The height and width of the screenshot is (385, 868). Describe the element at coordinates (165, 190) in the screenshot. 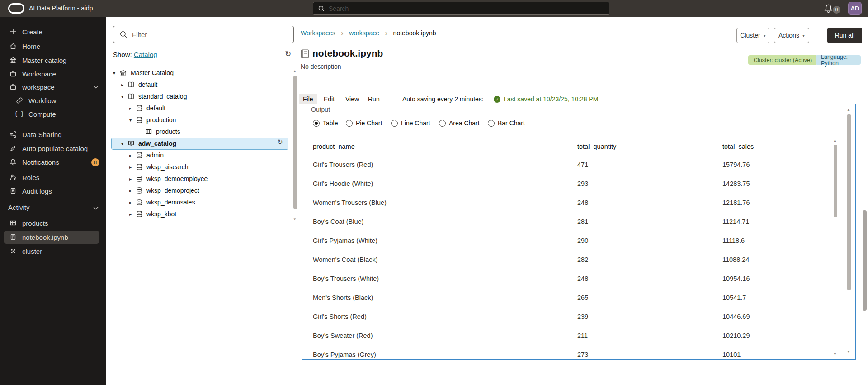

I see `tree-item-wksp-demoproject: ▸ wksp_demoproject` at that location.